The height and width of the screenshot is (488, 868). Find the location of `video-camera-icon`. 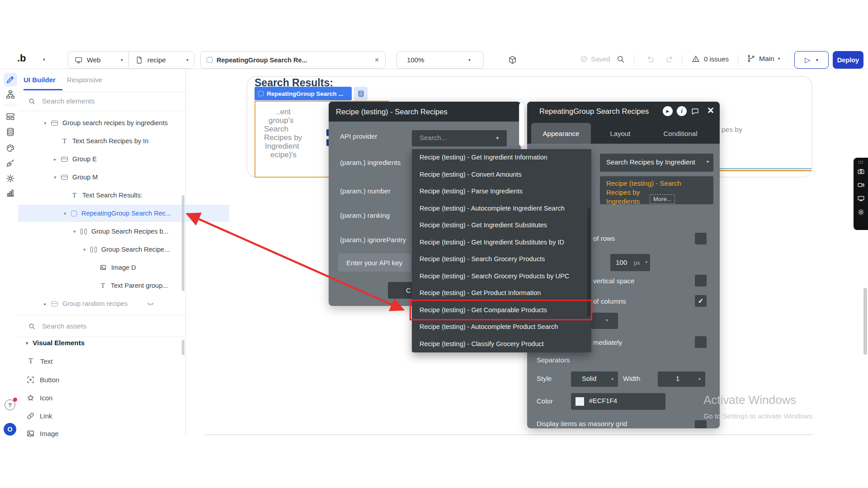

video-camera-icon is located at coordinates (861, 185).